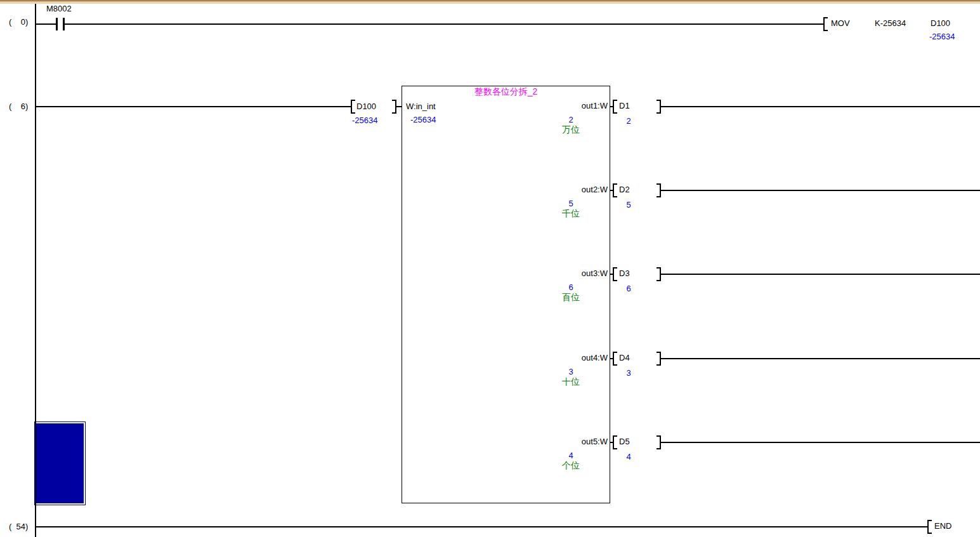  Describe the element at coordinates (624, 442) in the screenshot. I see `out5-device: D5` at that location.